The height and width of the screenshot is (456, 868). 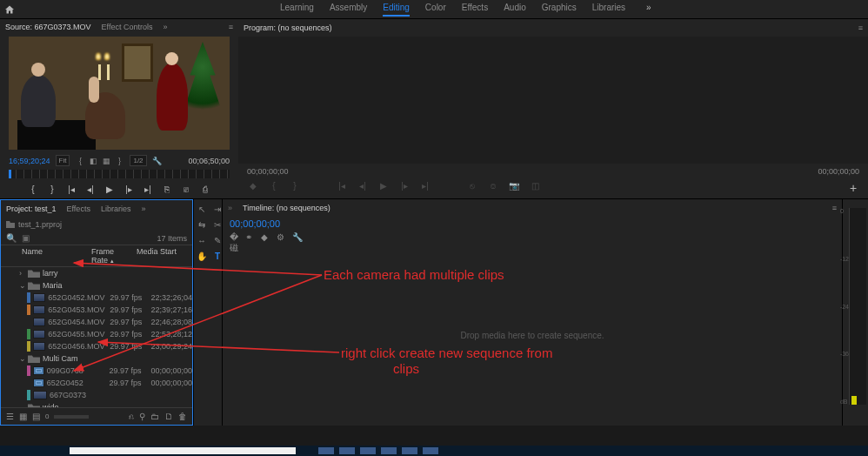 I want to click on clip-row: 652G0452.MOV29.97 fps22;32;26;04, so click(x=97, y=298).